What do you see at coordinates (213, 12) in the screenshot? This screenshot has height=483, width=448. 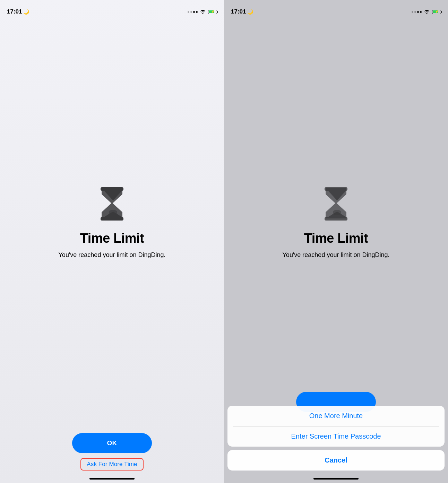 I see `battery-icon: ⚡` at bounding box center [213, 12].